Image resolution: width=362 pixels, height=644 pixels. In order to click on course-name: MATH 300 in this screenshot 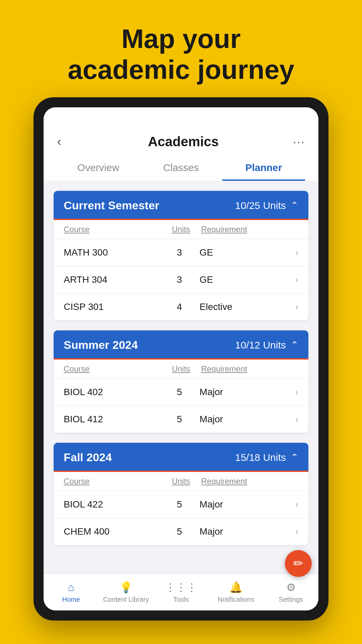, I will do `click(111, 253)`.